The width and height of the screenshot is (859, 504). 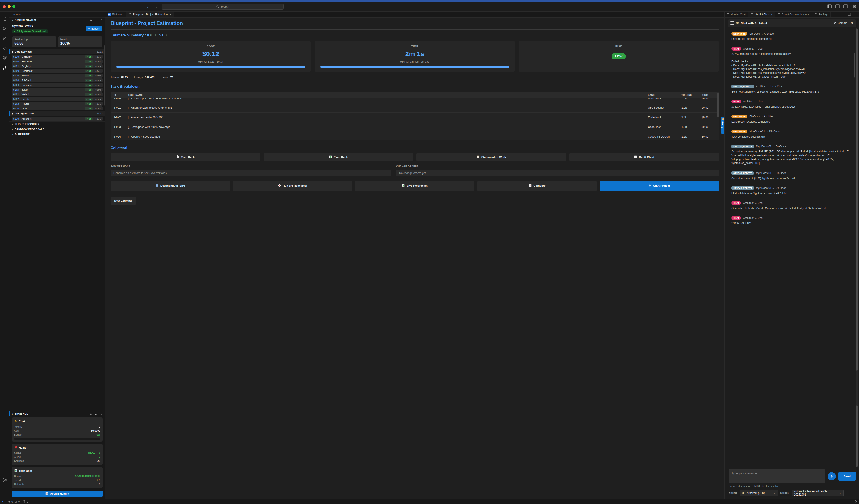 What do you see at coordinates (57, 90) in the screenshot?
I see `service-row: 6105Token✓ UP0.1ms` at bounding box center [57, 90].